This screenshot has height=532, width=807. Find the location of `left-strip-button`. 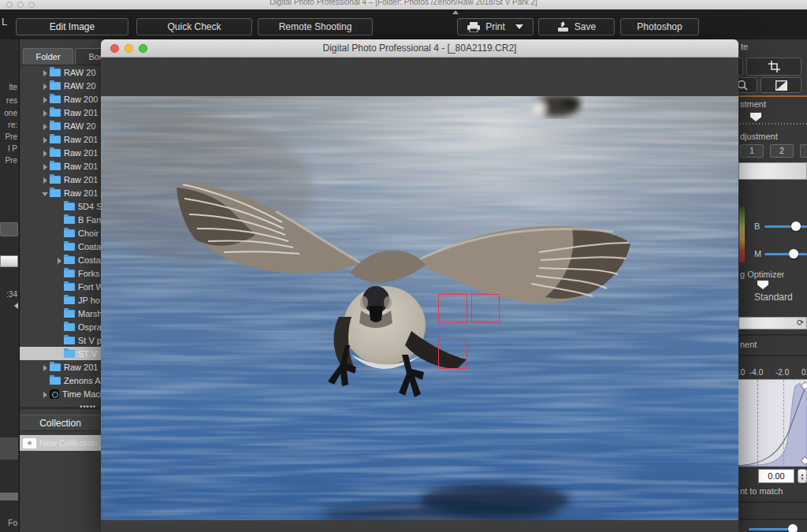

left-strip-button is located at coordinates (9, 229).